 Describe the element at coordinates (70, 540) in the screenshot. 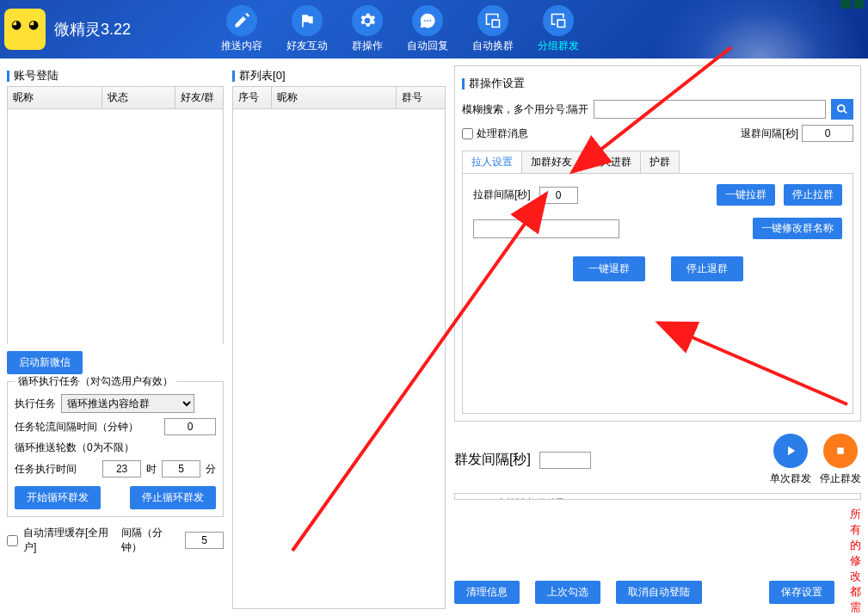

I see `autoclean-label: 自动清理缓存[全用户]` at that location.